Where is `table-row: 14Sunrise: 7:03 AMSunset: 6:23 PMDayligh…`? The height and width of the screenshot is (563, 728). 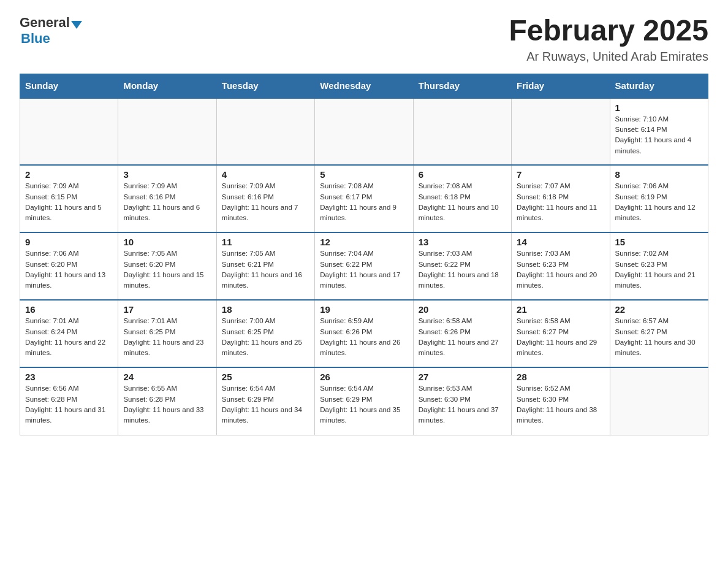 table-row: 14Sunrise: 7:03 AMSunset: 6:23 PMDayligh… is located at coordinates (561, 266).